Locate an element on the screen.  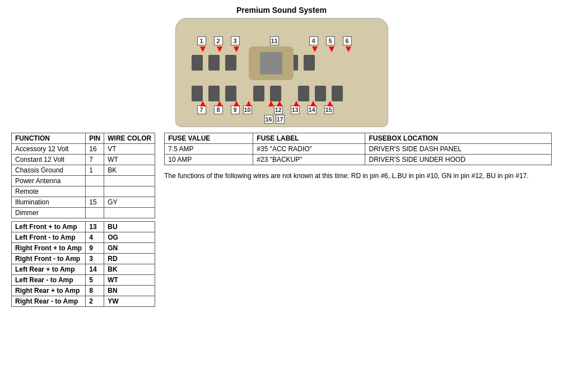
cell-function: Right Front - to Amp is located at coordinates (49, 259).